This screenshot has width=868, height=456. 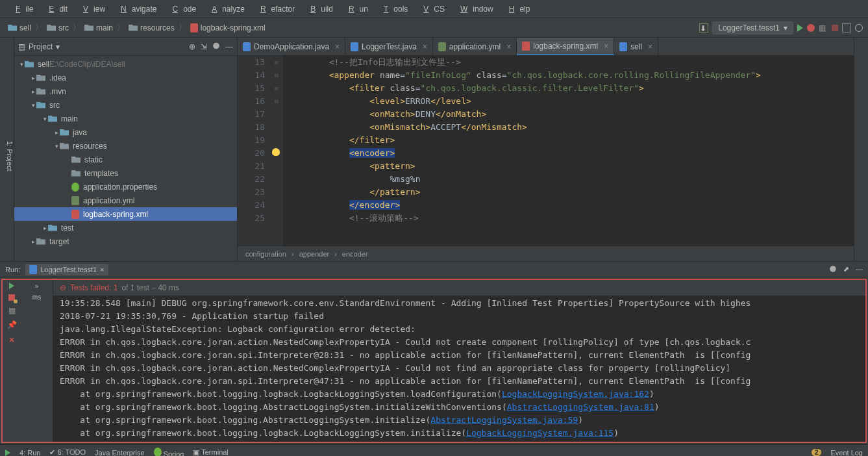 What do you see at coordinates (126, 158) in the screenshot?
I see `project-tree: ▾sell E:\CodeClip\IDEA\sell▸.idea▸.mvn▾s…` at bounding box center [126, 158].